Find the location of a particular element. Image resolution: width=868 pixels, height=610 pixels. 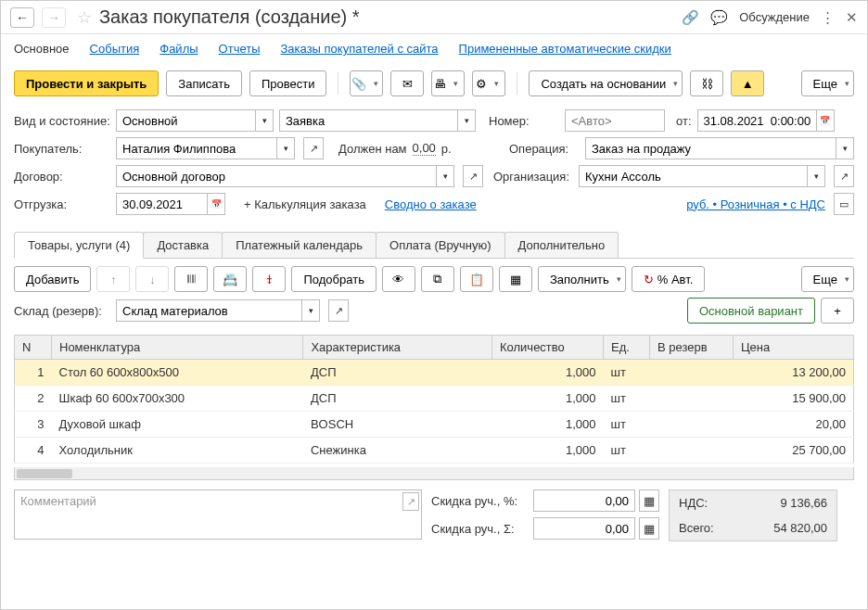

main-variant-button: Основной вариант is located at coordinates (751, 311).